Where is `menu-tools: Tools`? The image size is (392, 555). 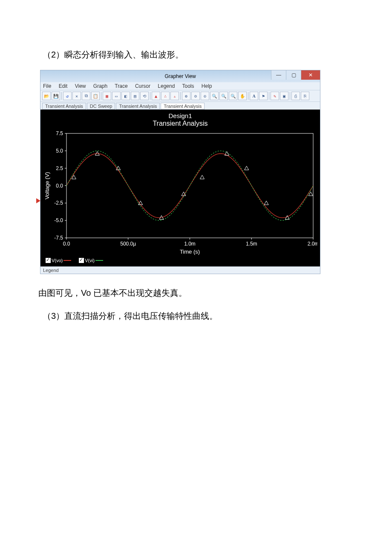
menu-tools: Tools is located at coordinates (188, 86).